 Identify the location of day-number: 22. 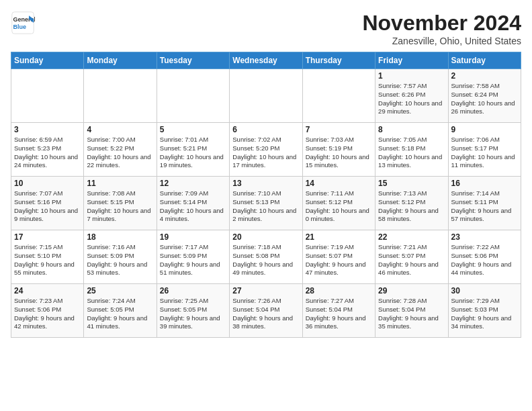
(411, 237).